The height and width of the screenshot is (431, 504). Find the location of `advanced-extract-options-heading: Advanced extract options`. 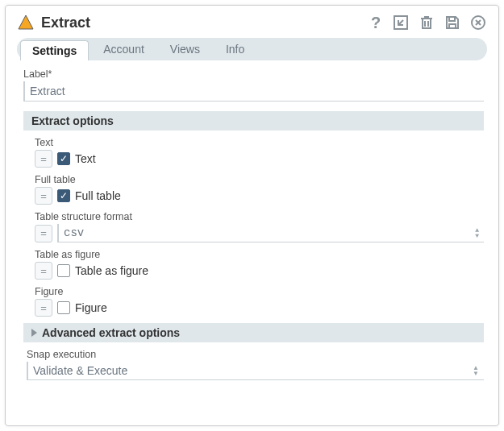

advanced-extract-options-heading: Advanced extract options is located at coordinates (253, 333).